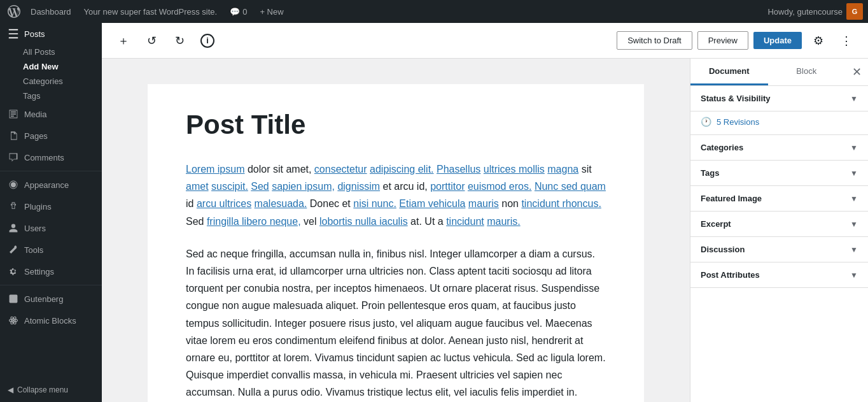 Image resolution: width=868 pixels, height=402 pixels. Describe the element at coordinates (13, 114) in the screenshot. I see `media-icon` at that location.